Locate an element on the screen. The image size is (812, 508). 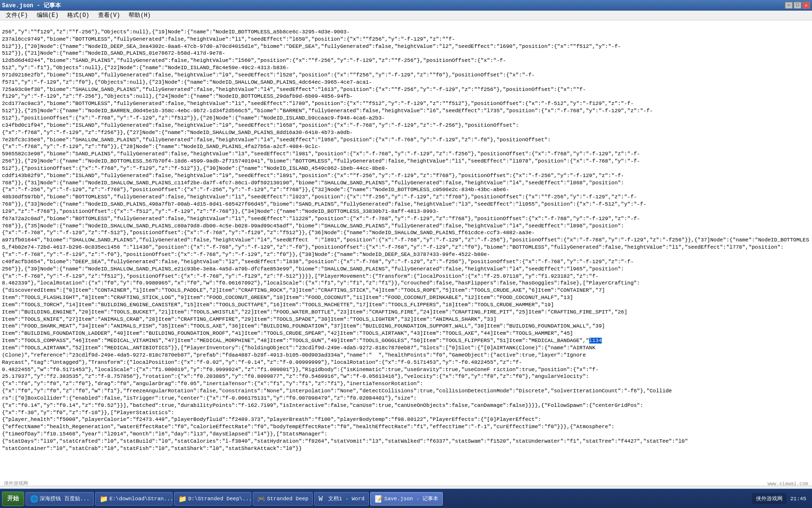
clock-time: 21:45 is located at coordinates (798, 499).